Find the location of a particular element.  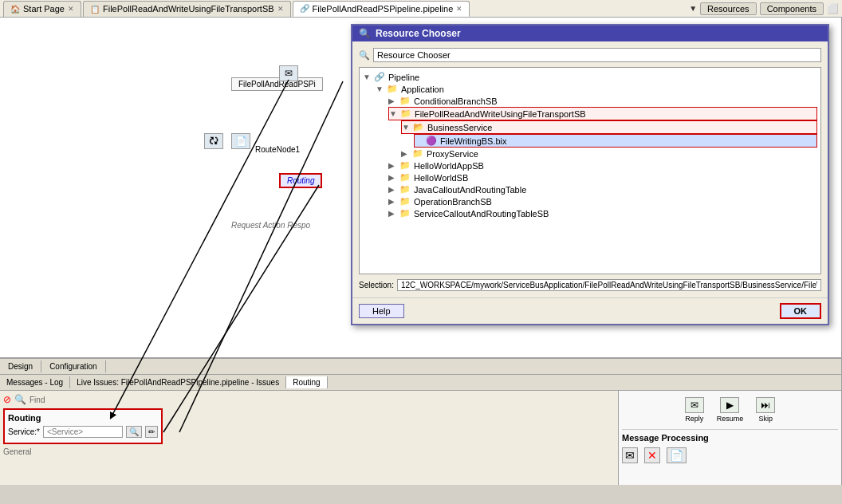

selection-input is located at coordinates (609, 285).